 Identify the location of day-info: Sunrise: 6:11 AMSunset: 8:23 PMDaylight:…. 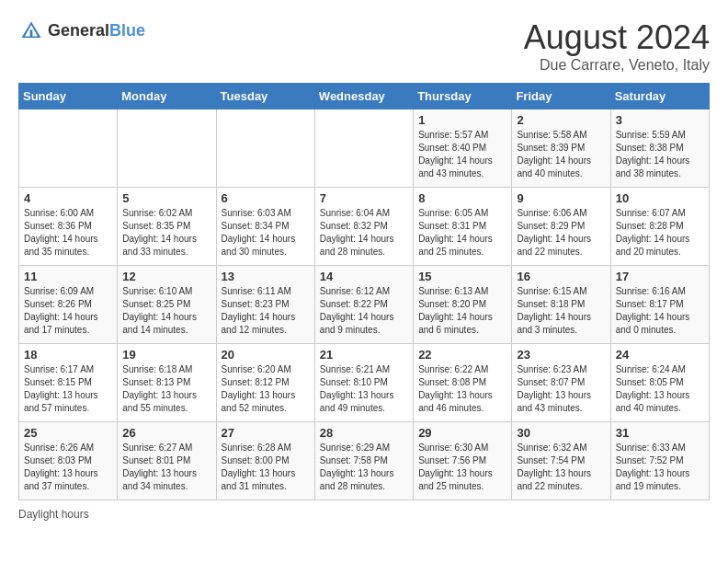
(266, 311).